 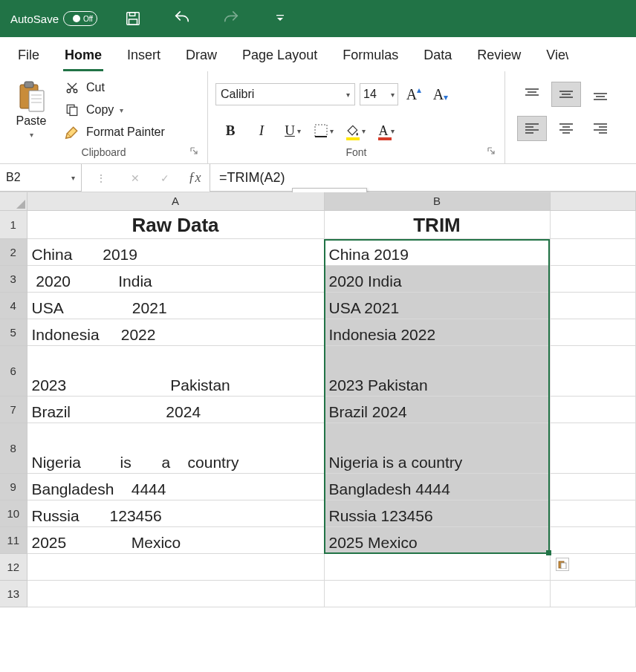 I want to click on decrease-font-button: A▾, so click(x=441, y=94).